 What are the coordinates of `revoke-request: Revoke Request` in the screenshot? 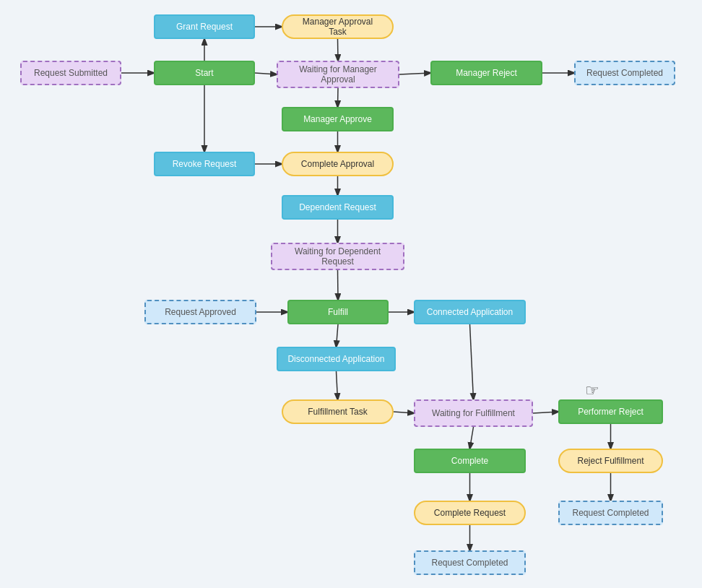 It's located at (204, 164).